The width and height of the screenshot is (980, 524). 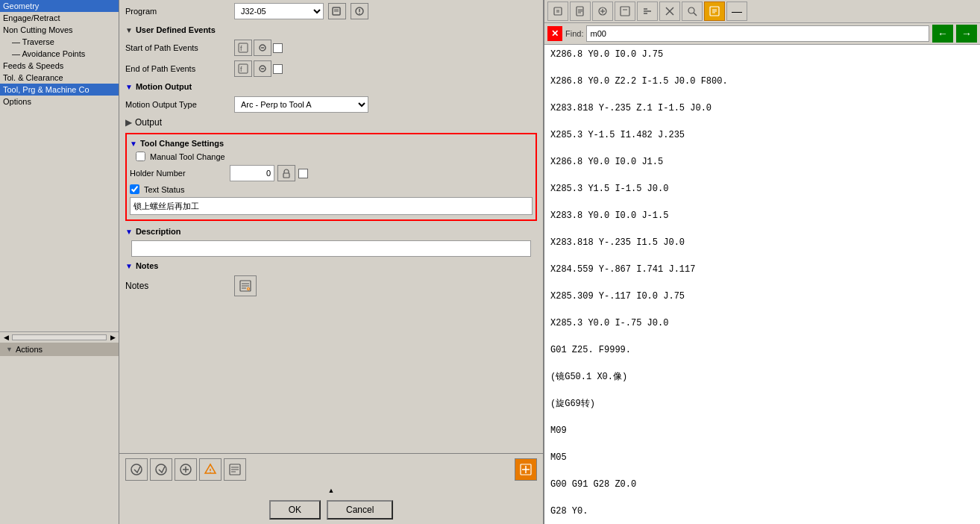 What do you see at coordinates (331, 266) in the screenshot?
I see `notes-header: ▼ Notes` at bounding box center [331, 266].